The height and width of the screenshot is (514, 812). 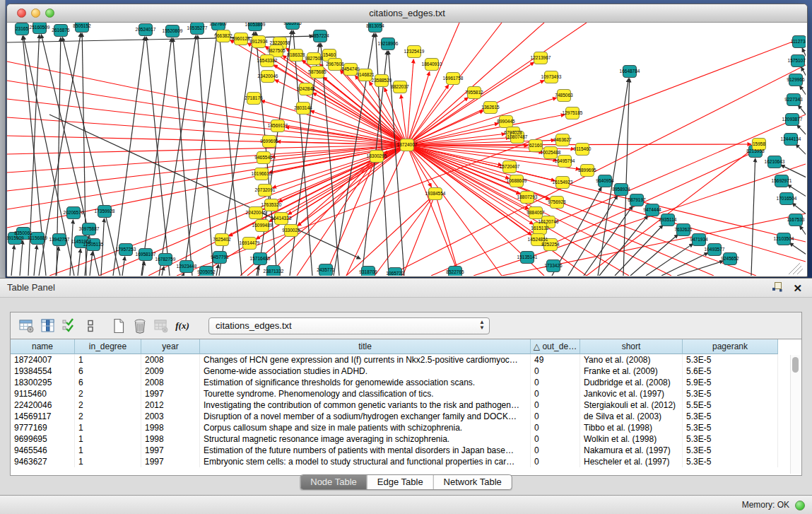 I want to click on table-row: 1872400712008Changes of HCN gene express…, so click(x=406, y=360).